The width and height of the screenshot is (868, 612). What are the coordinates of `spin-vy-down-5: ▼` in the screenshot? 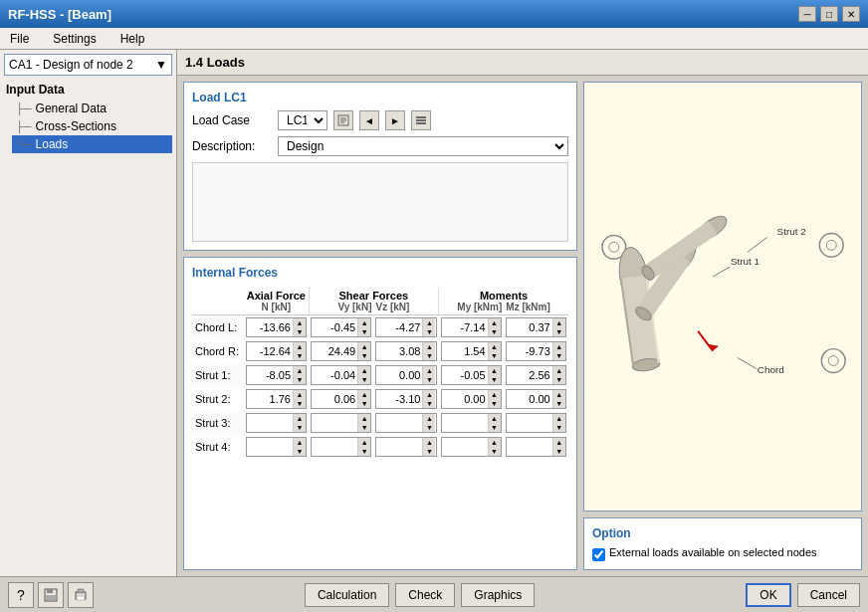 It's located at (364, 452).